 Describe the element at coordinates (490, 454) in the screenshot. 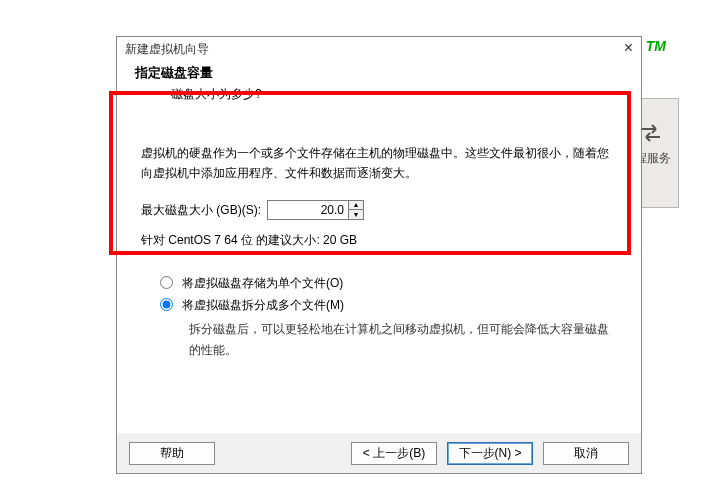

I see `next-button: 下一步(N) >` at that location.